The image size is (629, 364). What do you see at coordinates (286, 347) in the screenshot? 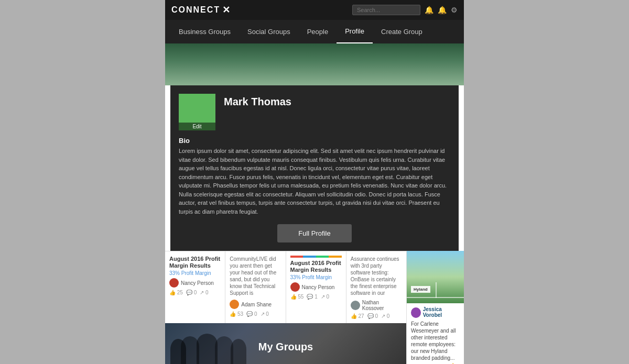
I see `my-groups-title: My Groups` at bounding box center [286, 347].